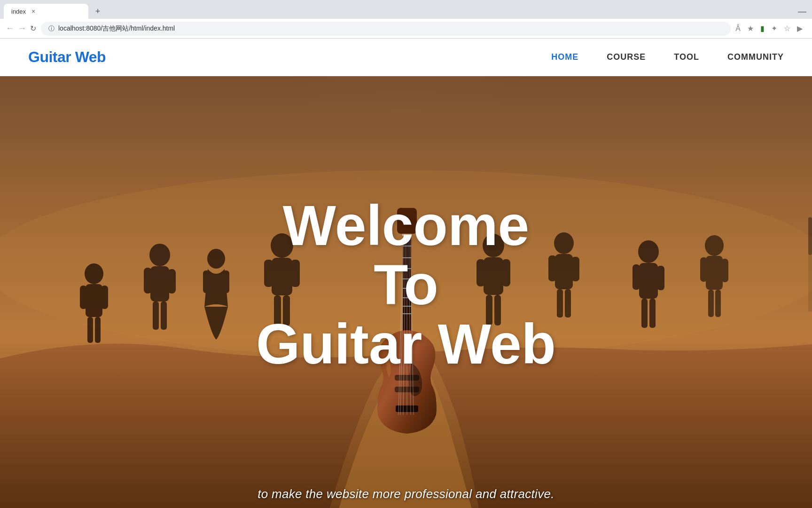 Image resolution: width=812 pixels, height=508 pixels. Describe the element at coordinates (802, 11) in the screenshot. I see `minimize-button: —` at that location.